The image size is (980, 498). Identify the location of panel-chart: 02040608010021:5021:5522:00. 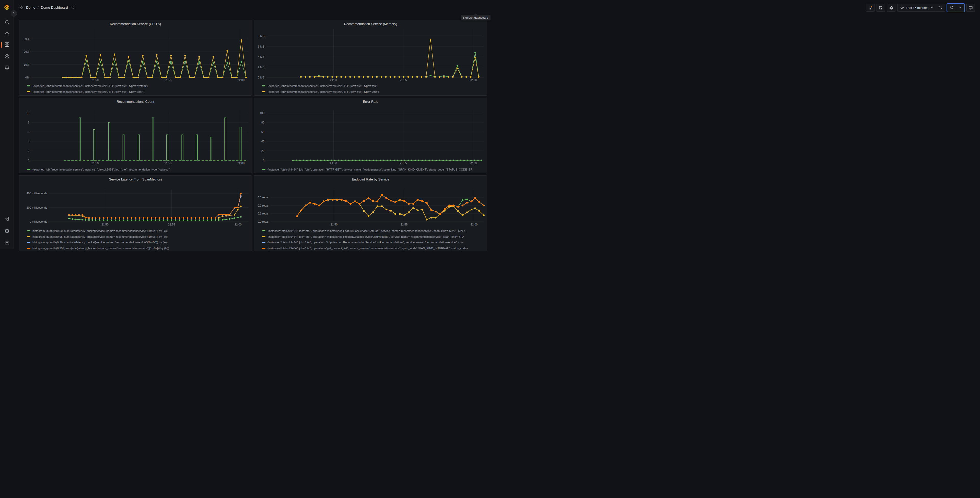
(371, 136).